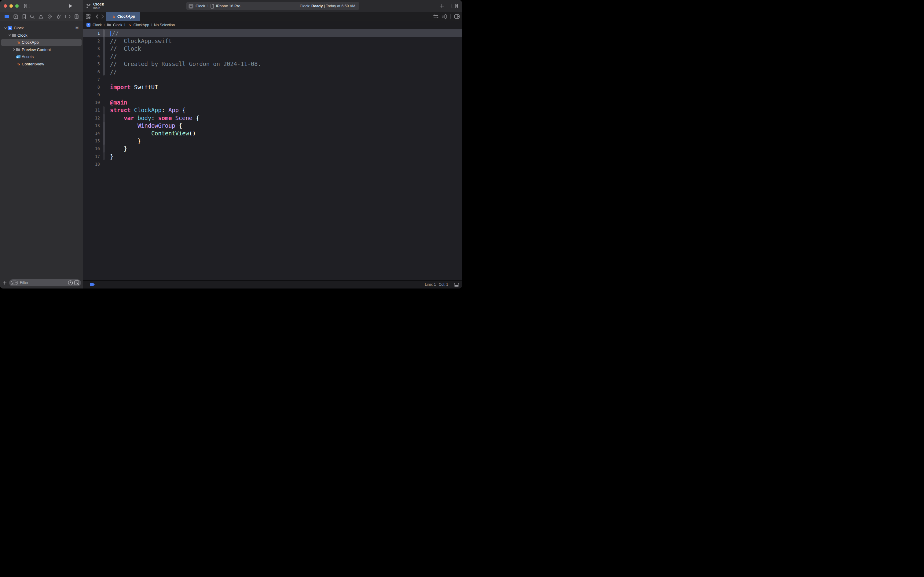 The width and height of the screenshot is (924, 577). Describe the element at coordinates (92, 134) in the screenshot. I see `line-number: 14` at that location.